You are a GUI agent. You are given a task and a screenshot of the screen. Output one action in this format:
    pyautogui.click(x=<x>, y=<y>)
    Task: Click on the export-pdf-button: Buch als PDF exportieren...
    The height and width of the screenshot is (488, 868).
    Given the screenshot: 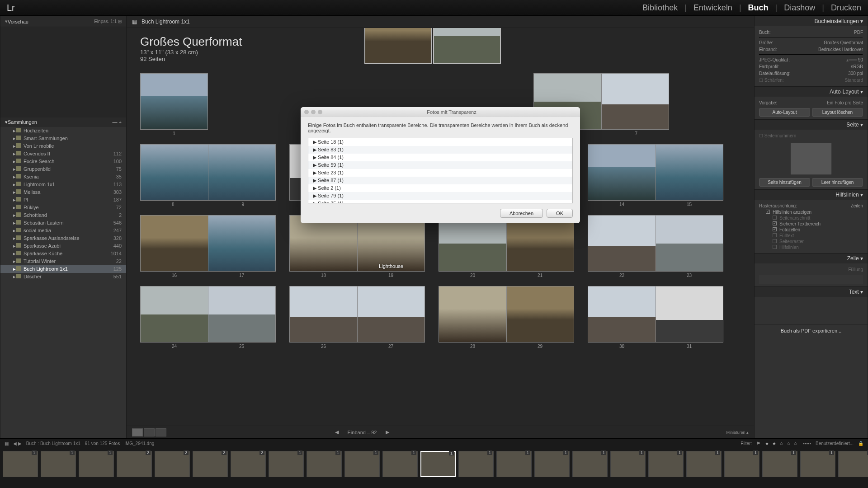 What is the action you would take?
    pyautogui.click(x=811, y=331)
    